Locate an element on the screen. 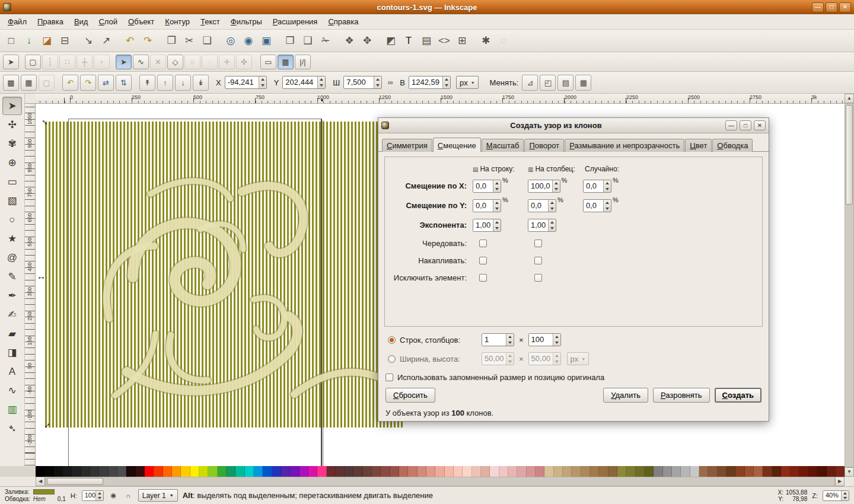 The height and width of the screenshot is (504, 854). width-input: 7,500 is located at coordinates (363, 82).